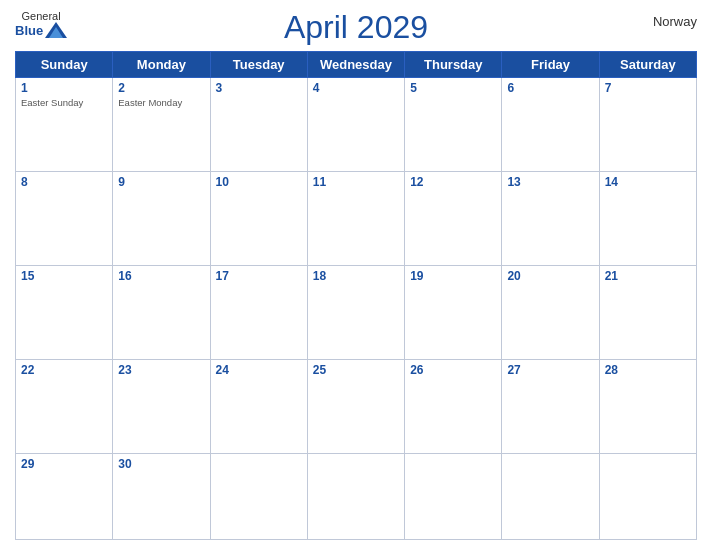 This screenshot has width=712, height=550. What do you see at coordinates (356, 496) in the screenshot?
I see `calendar-week-row: 2930` at bounding box center [356, 496].